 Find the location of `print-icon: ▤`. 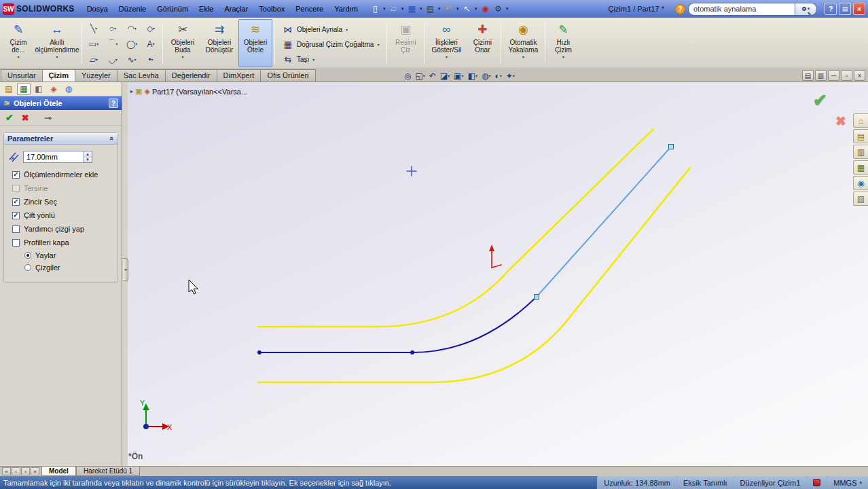

print-icon: ▤ is located at coordinates (431, 10).